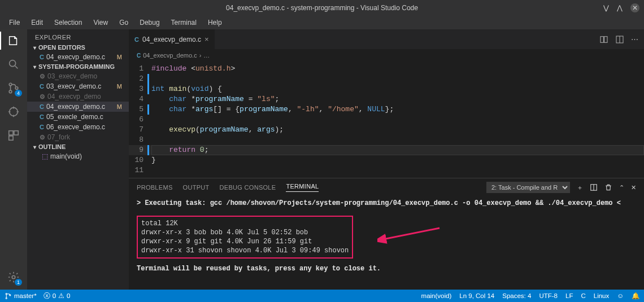  What do you see at coordinates (78, 57) in the screenshot?
I see `open-editor-item: C 04_execvp_demo.c M` at bounding box center [78, 57].